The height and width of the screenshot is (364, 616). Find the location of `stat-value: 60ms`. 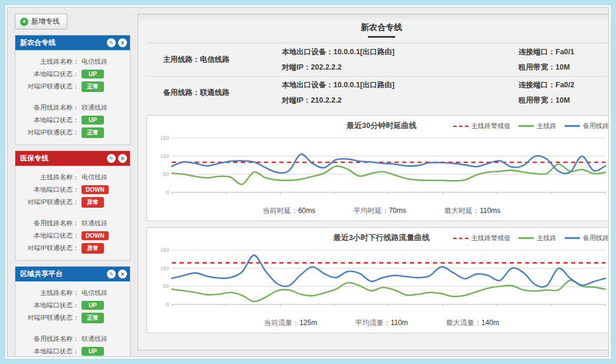

stat-value: 60ms is located at coordinates (307, 211).